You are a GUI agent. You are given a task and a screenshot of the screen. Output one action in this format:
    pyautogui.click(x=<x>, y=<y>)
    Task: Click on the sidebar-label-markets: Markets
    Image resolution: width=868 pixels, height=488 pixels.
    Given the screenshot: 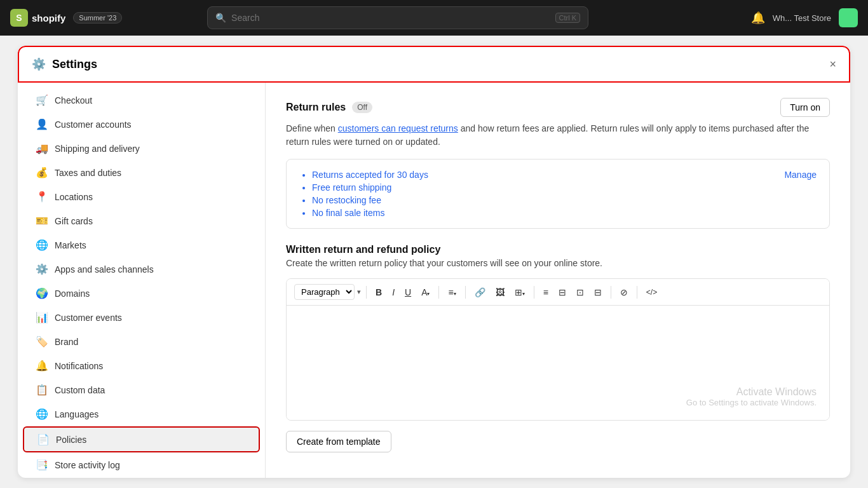 What is the action you would take?
    pyautogui.click(x=71, y=245)
    